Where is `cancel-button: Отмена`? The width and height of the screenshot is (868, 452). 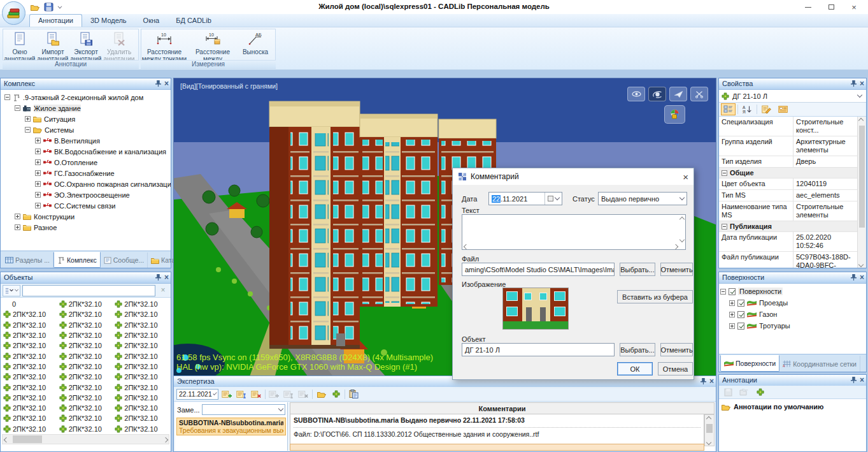
cancel-button: Отмена is located at coordinates (675, 368).